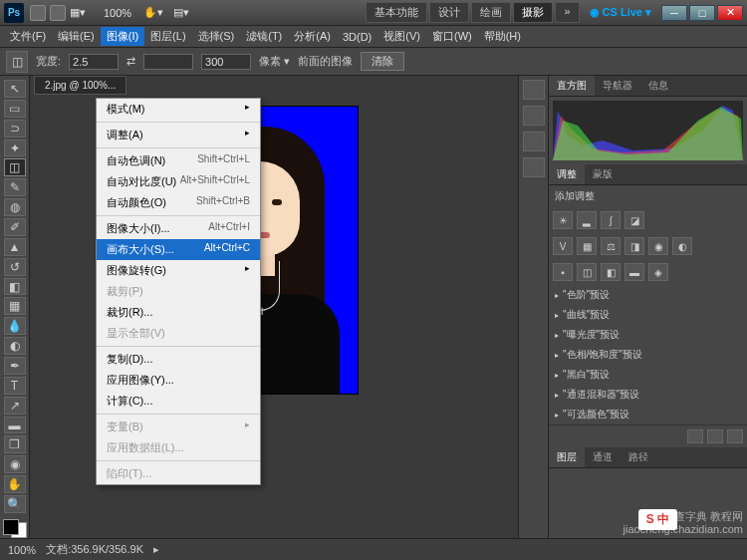  What do you see at coordinates (730, 13) in the screenshot?
I see `close-button: ✕` at bounding box center [730, 13].